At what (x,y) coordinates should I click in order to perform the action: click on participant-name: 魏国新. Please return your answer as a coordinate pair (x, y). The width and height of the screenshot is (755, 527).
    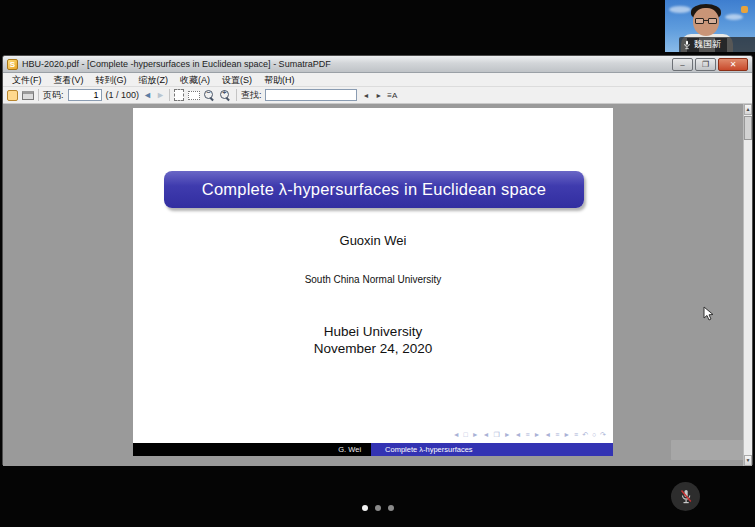
    Looking at the image, I should click on (708, 44).